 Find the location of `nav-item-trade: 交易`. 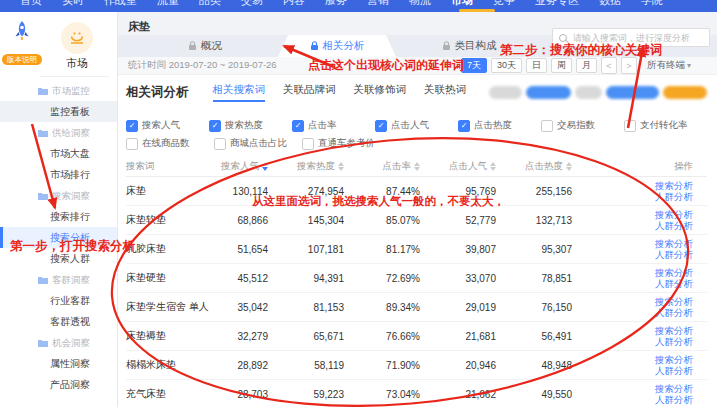

nav-item-trade: 交易 is located at coordinates (252, 4).